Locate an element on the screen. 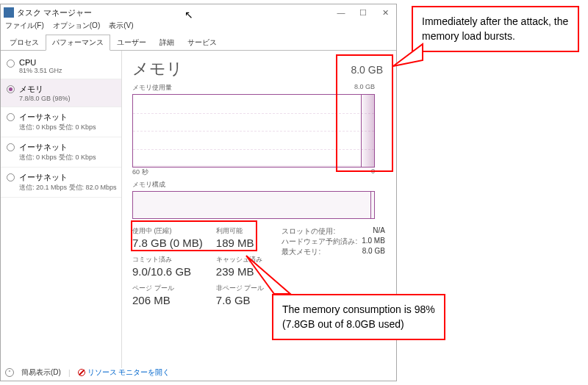 Image resolution: width=588 pixels, height=385 pixels. axis-left: 60 秒 is located at coordinates (140, 172).